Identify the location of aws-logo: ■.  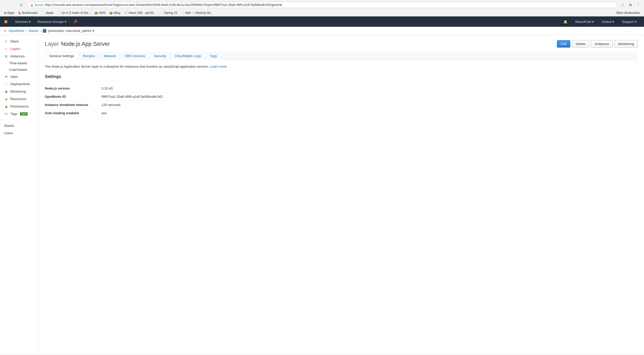
(6, 22).